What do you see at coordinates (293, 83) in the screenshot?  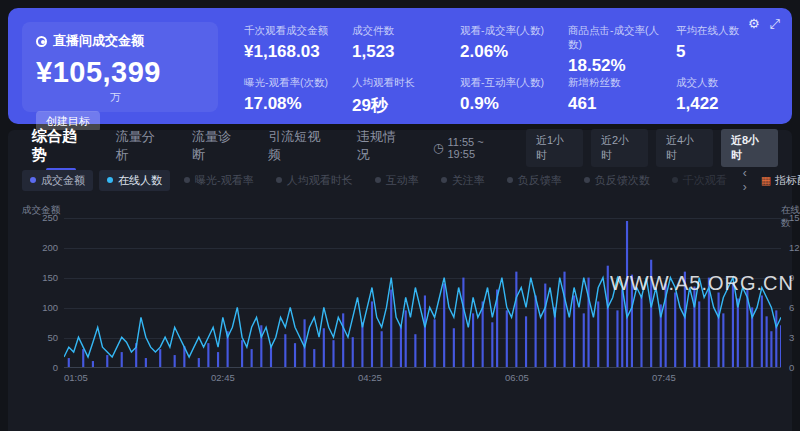 I see `metric-label: 曝光-观看率(次数)` at bounding box center [293, 83].